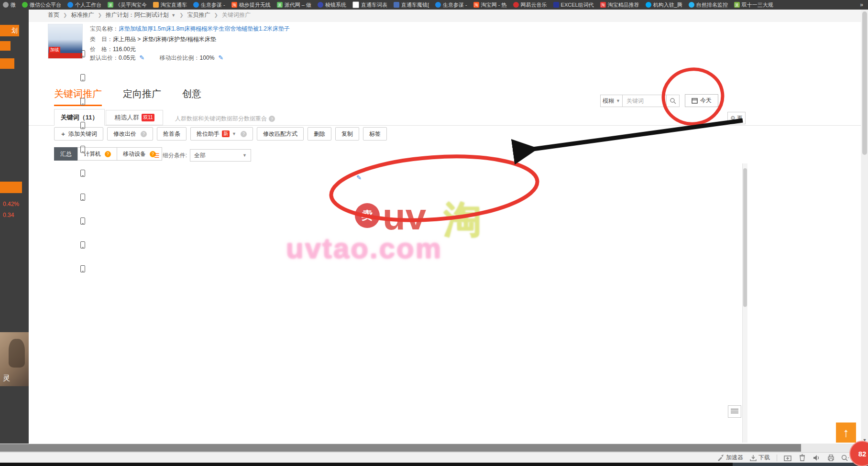 Image resolution: width=868 pixels, height=466 pixels. I want to click on bookmark-item: 派《吴平淘宝今, so click(127, 5).